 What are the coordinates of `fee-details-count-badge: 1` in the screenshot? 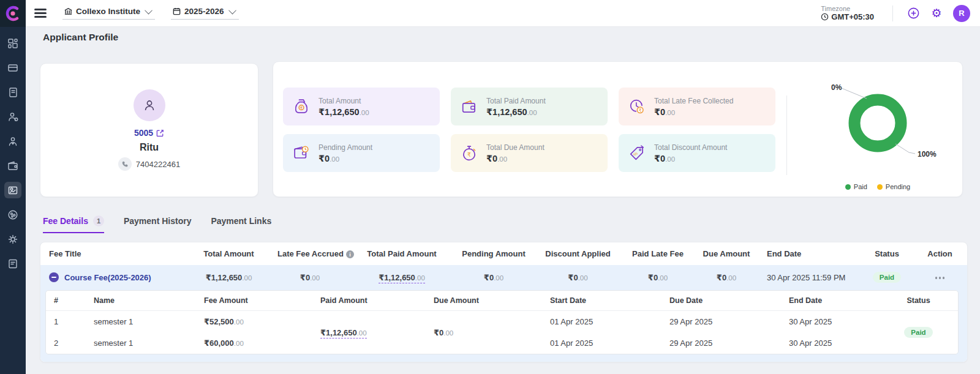 It's located at (99, 221).